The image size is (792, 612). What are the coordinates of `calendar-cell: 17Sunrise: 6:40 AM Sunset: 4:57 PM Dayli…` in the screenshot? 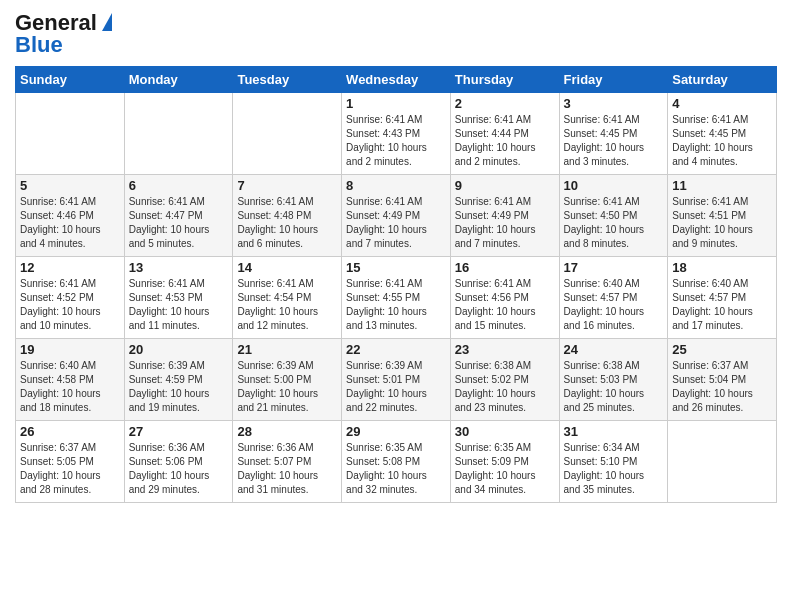 It's located at (614, 298).